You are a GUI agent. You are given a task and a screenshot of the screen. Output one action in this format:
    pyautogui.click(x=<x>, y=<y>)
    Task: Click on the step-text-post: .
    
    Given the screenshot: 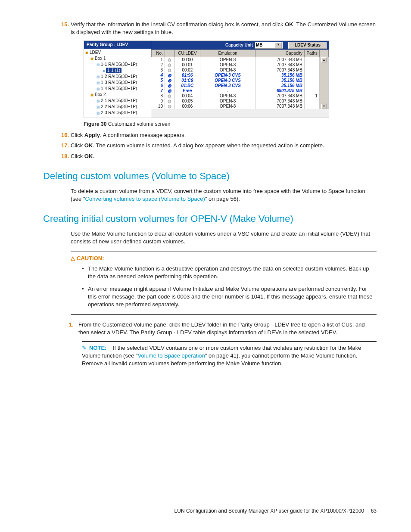 What is the action you would take?
    pyautogui.click(x=93, y=156)
    